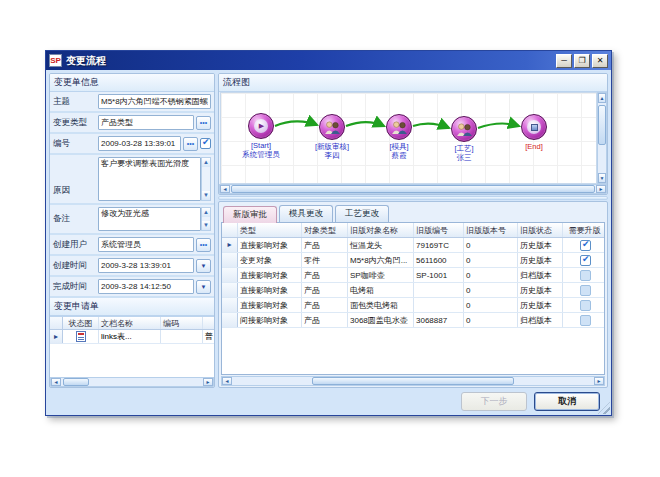 This screenshot has height=477, width=660. What do you see at coordinates (582, 61) in the screenshot?
I see `maximize-button: ❐` at bounding box center [582, 61].